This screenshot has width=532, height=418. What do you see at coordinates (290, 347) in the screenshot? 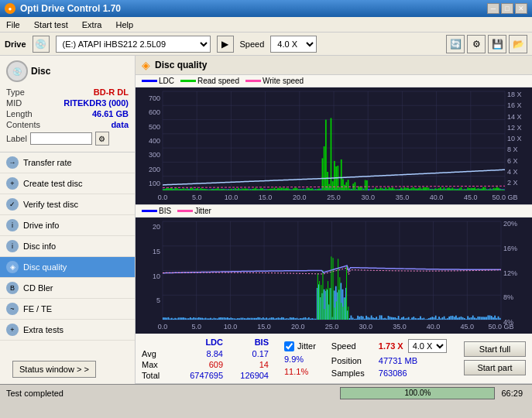
I see `jitter-checkbox` at bounding box center [290, 347].